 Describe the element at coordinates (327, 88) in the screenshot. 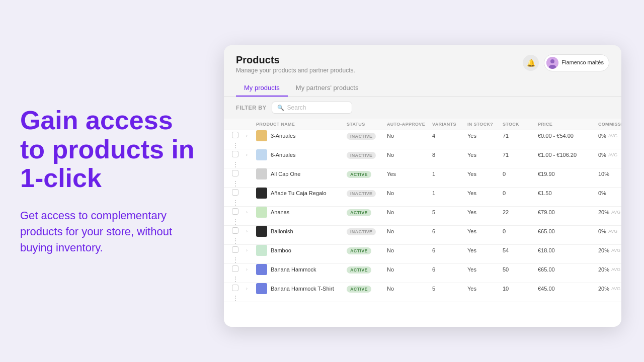

I see `tab-partner-products: My partners' products` at that location.